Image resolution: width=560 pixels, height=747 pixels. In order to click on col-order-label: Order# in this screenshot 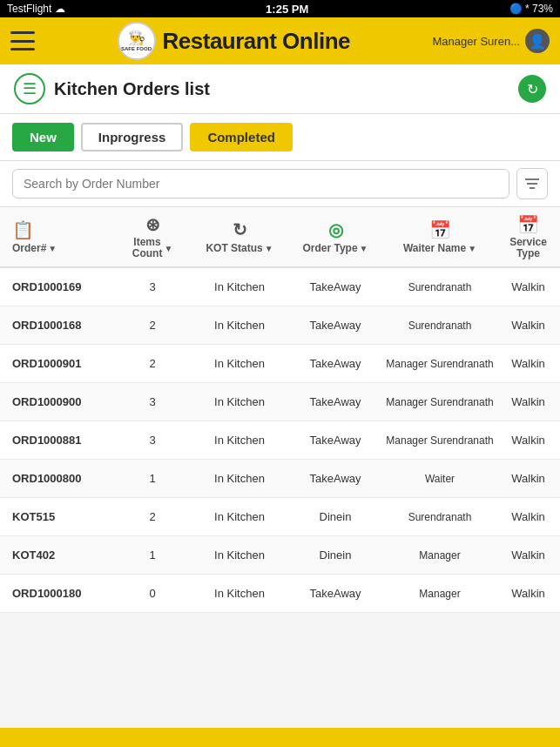, I will do `click(30, 248)`.